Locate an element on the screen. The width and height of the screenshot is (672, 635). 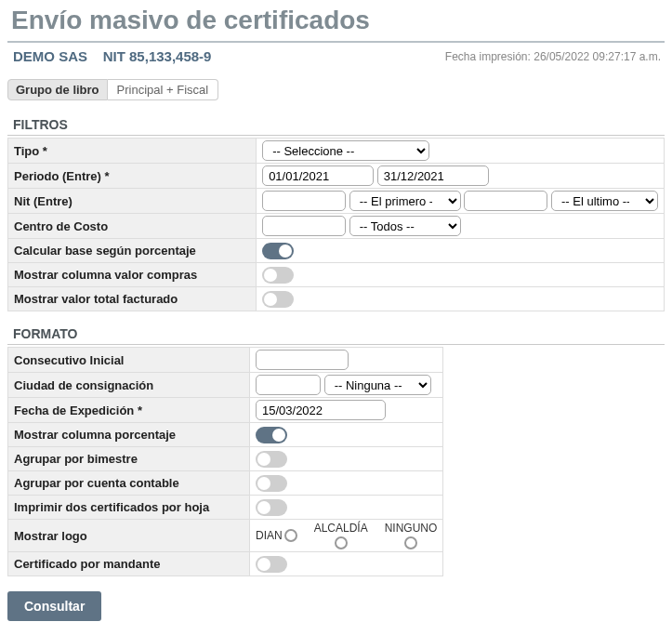
select-tipo: -- Seleccione -- is located at coordinates (346, 151).